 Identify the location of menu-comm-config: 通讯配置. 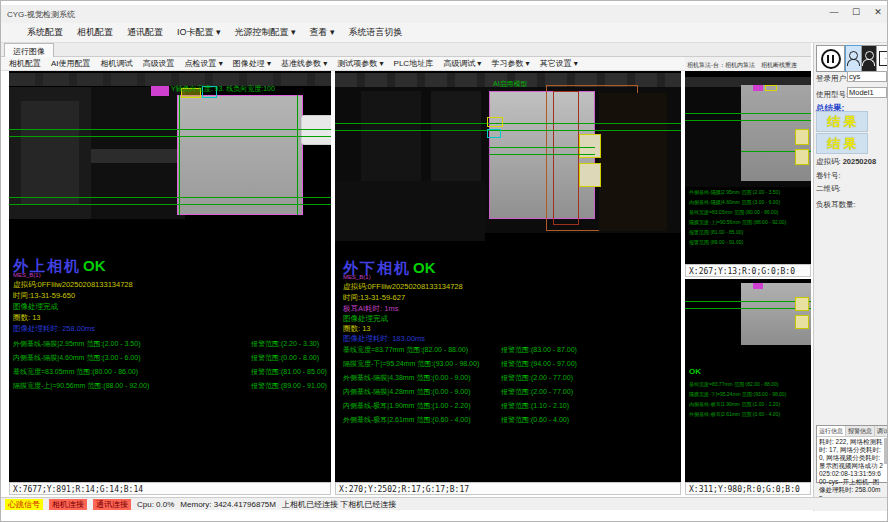
(145, 32).